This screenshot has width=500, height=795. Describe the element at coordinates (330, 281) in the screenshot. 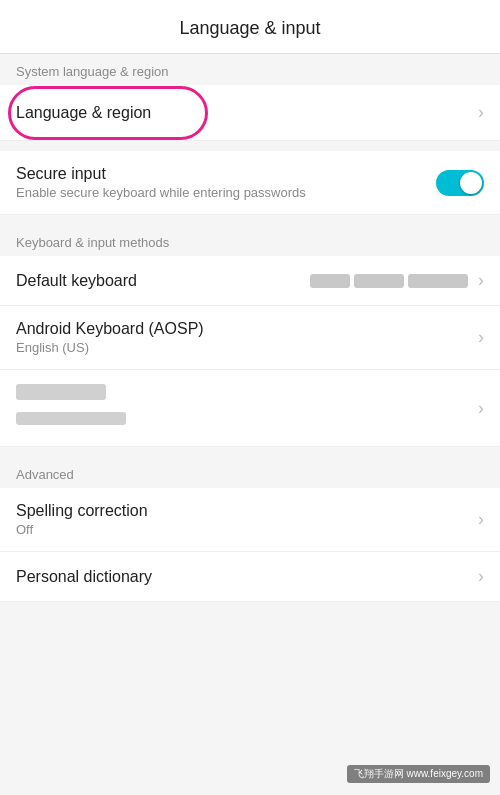

I see `blurred-value-part1` at that location.